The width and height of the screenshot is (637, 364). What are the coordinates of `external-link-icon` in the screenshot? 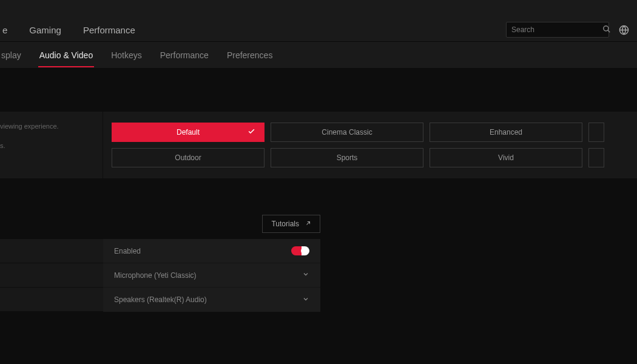 It's located at (308, 224).